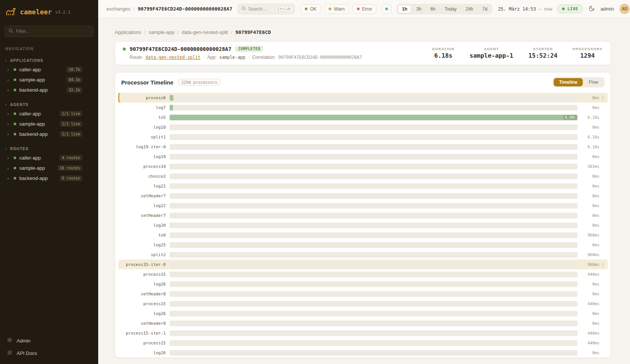  Describe the element at coordinates (49, 105) in the screenshot. I see `sidebar-group-header-agents: ▾AGENTS` at that location.